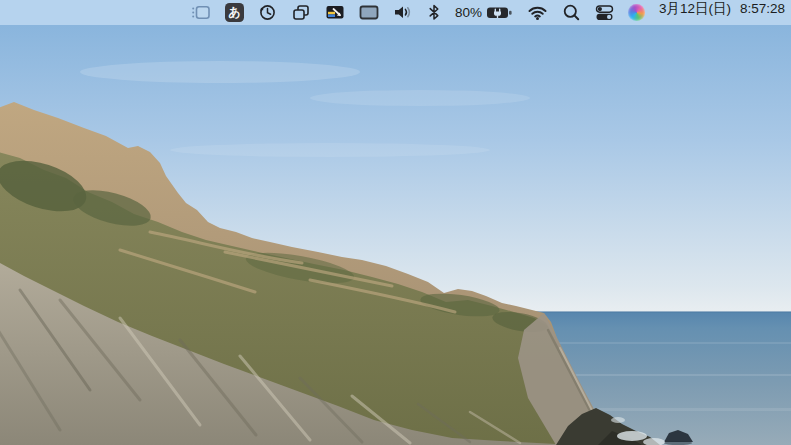  I want to click on spotlight-icon, so click(572, 12).